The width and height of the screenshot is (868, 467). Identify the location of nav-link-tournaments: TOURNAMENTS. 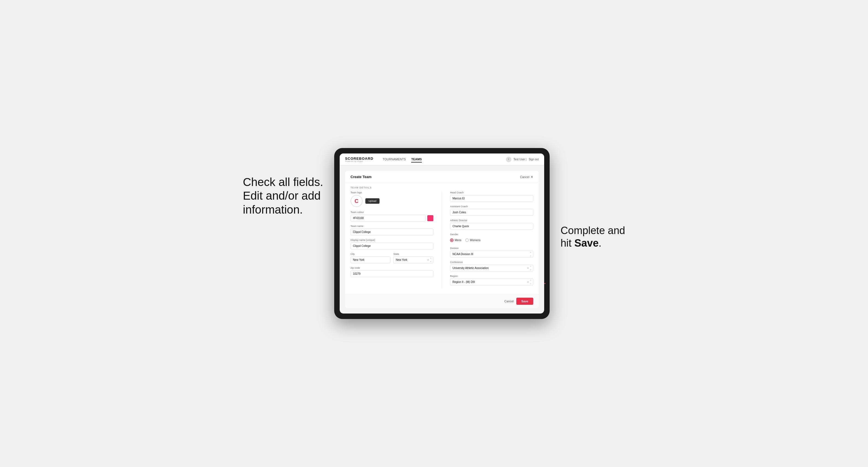
(394, 159).